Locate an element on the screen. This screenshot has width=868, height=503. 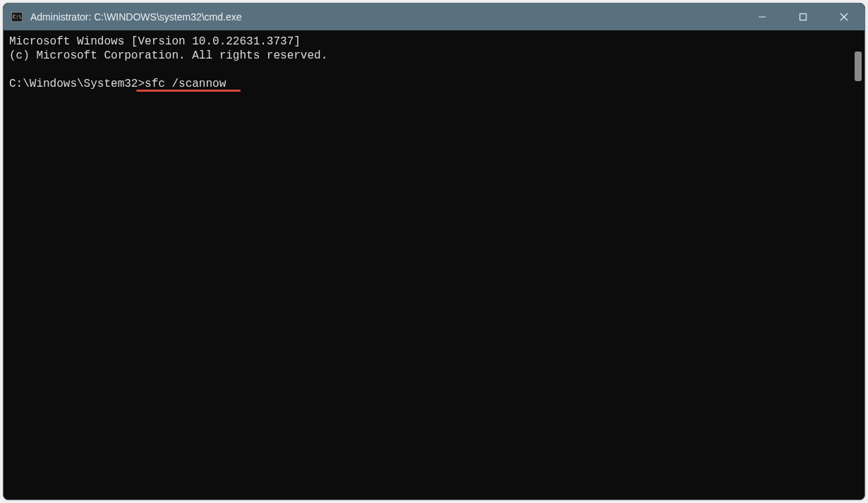
scrollbar-thumb is located at coordinates (858, 66).